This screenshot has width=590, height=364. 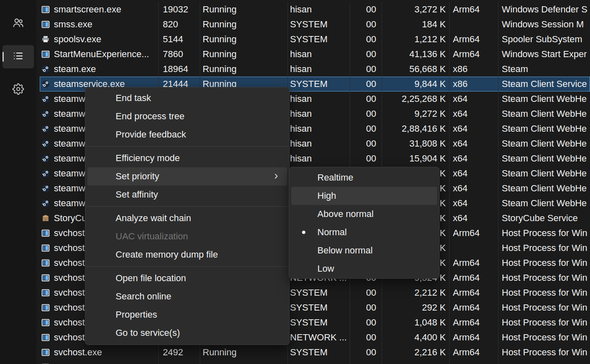 I want to click on pid-cell: 5144, so click(x=179, y=39).